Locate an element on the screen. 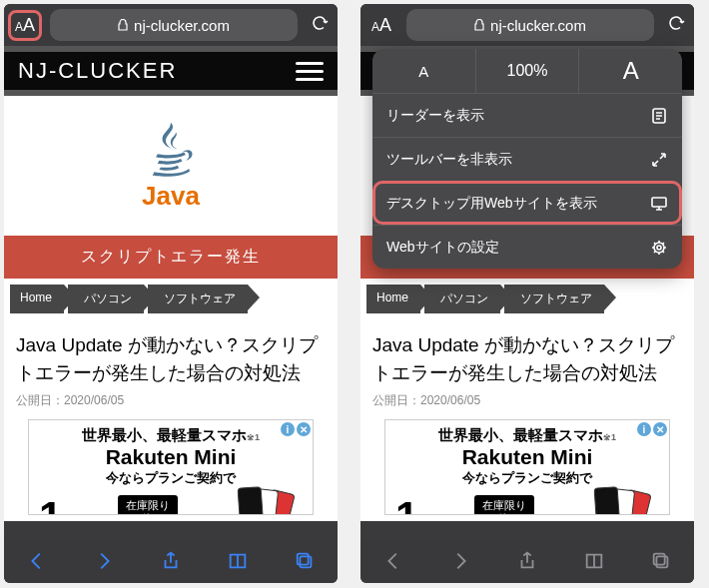  menu-hide-toolbar: ツールバーを非表示 is located at coordinates (527, 159).